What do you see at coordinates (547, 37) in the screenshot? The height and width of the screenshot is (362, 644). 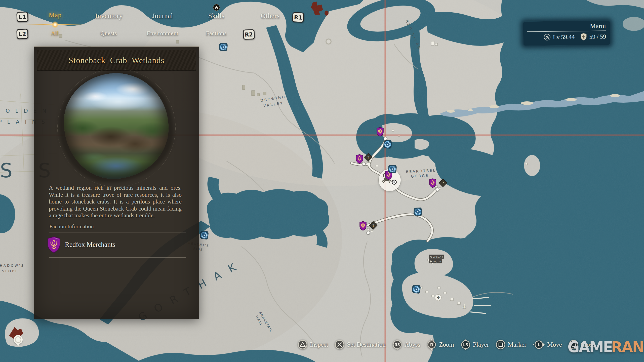 I see `level-icon` at bounding box center [547, 37].